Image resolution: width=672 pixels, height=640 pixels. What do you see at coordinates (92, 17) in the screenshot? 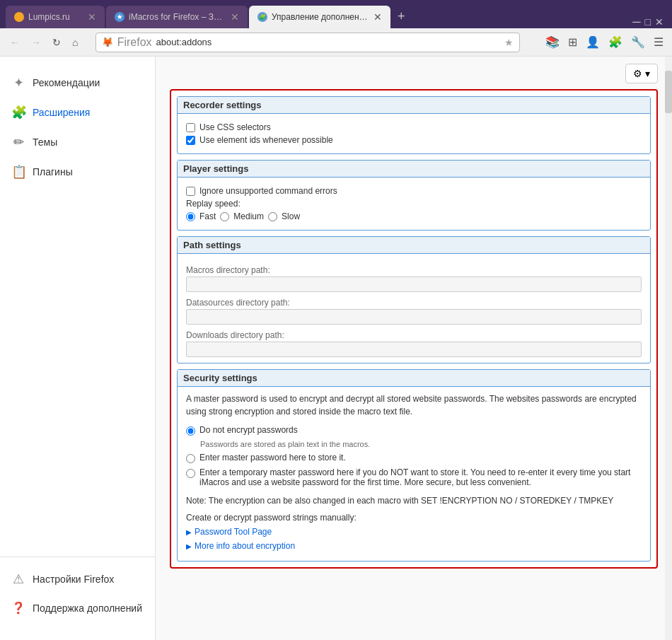
I see `tab-close-lumpics: ✕` at bounding box center [92, 17].